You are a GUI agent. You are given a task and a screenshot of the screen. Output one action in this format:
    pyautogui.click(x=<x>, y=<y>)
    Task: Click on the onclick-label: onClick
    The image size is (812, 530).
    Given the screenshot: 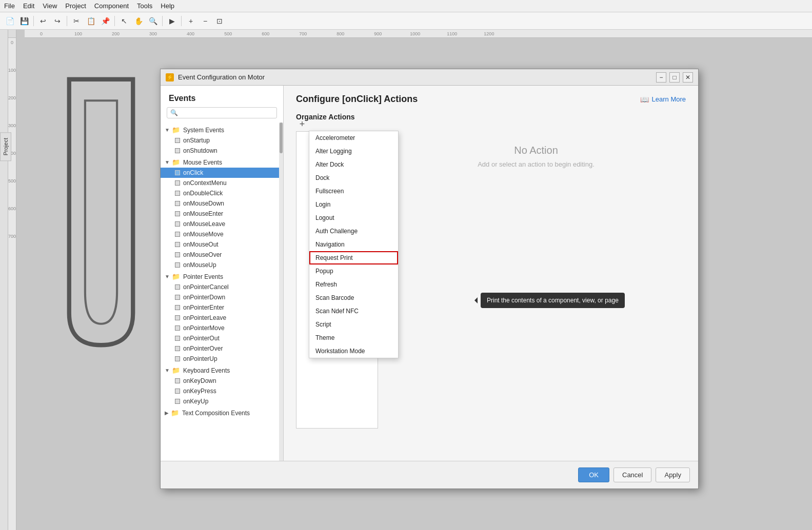 What is the action you would take?
    pyautogui.click(x=193, y=173)
    